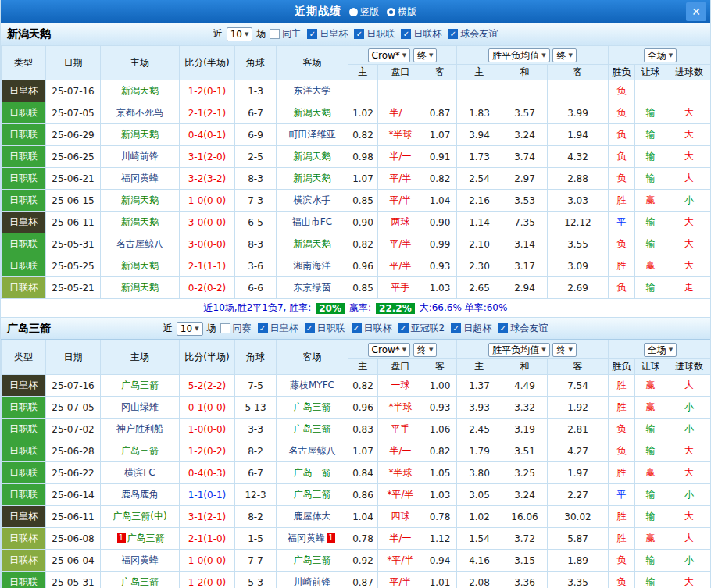 This screenshot has width=711, height=588. I want to click on away-team-name: 东京绿茵, so click(313, 287).